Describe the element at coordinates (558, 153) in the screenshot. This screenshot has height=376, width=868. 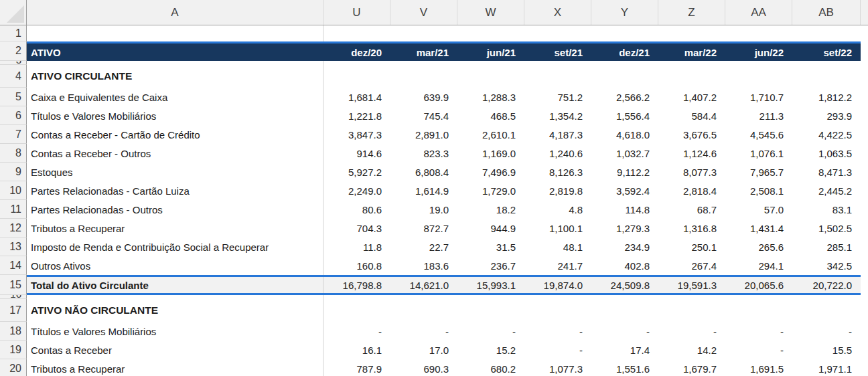
I see `cell-X8: 1,240.6` at that location.